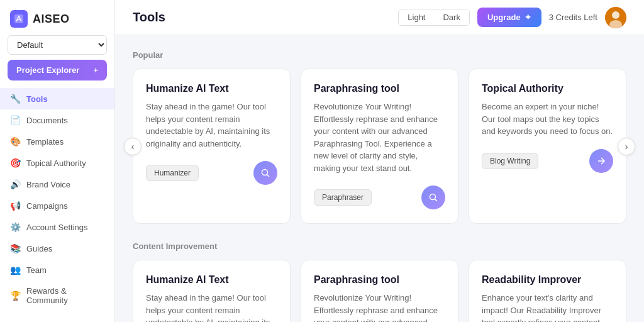  Describe the element at coordinates (616, 18) in the screenshot. I see `avatar` at that location.